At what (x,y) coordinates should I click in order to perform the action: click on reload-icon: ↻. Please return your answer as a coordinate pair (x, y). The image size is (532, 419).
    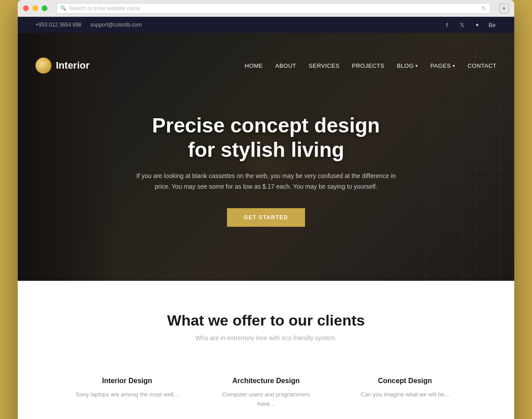
    Looking at the image, I should click on (484, 8).